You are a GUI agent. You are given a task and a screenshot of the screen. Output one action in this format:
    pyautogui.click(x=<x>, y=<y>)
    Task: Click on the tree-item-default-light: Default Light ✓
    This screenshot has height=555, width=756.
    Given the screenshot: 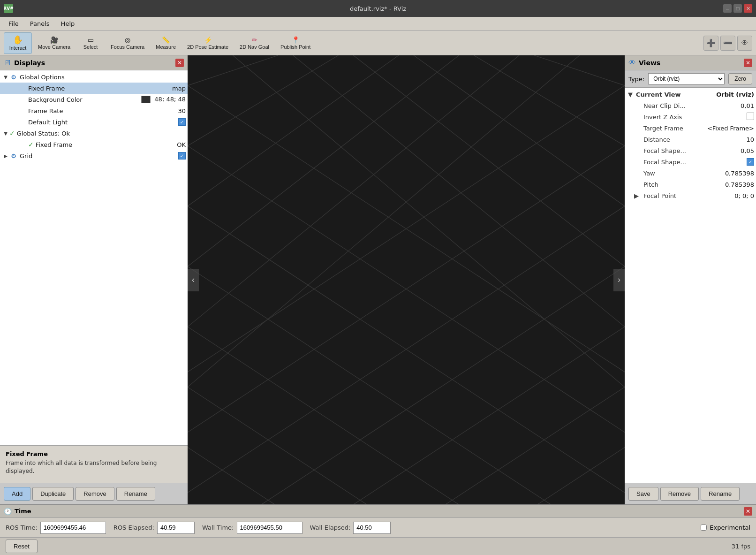 What is the action you would take?
    pyautogui.click(x=94, y=122)
    